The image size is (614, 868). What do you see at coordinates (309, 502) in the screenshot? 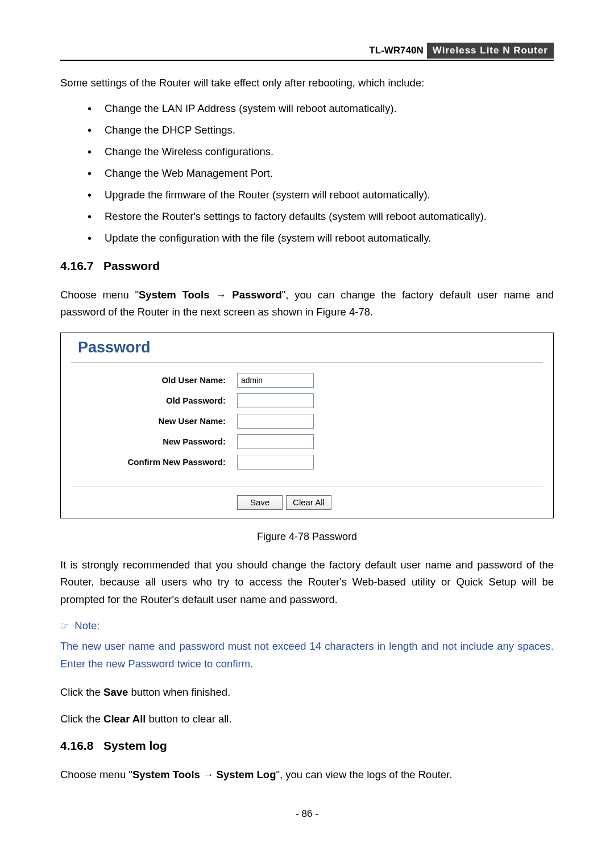
I see `clear-all-button: Clear All` at bounding box center [309, 502].